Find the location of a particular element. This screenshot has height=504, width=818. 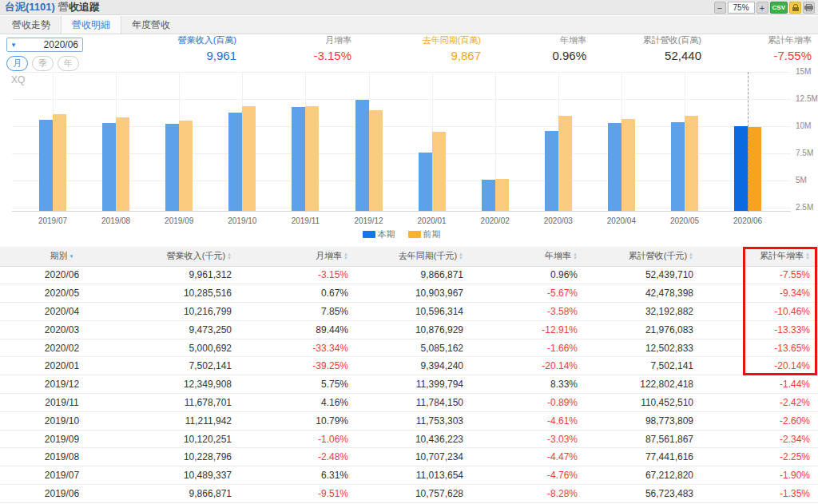

zoom-level-field: 75% is located at coordinates (741, 8).